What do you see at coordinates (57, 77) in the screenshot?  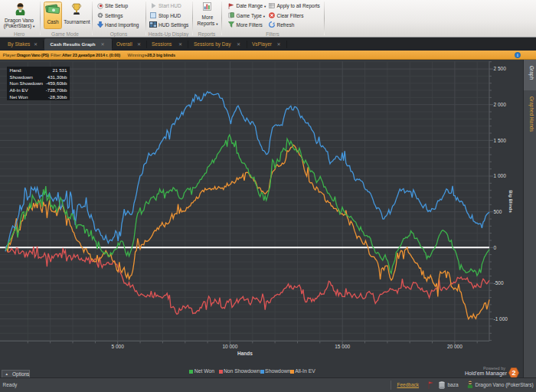 I see `svg-text: 431,30bb` at bounding box center [57, 77].